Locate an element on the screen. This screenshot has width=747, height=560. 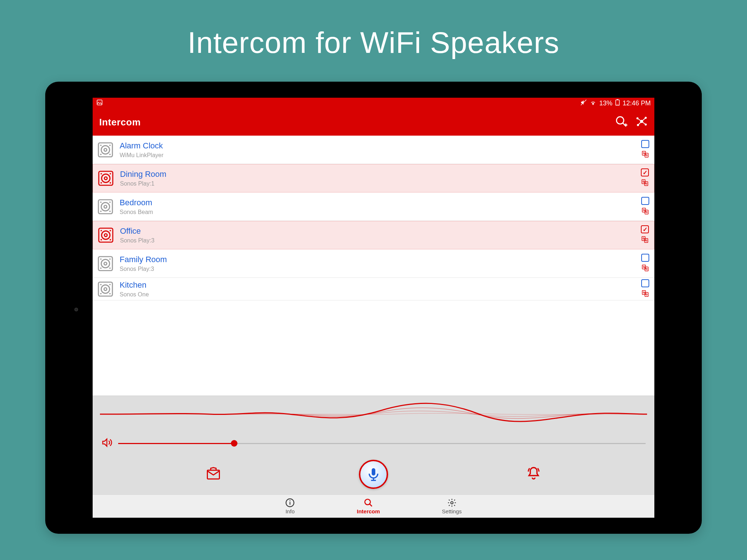
volume-icon is located at coordinates (107, 443).